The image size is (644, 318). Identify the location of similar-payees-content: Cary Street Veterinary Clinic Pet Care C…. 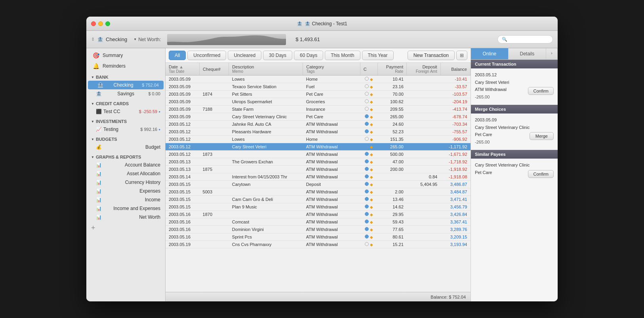
(514, 170).